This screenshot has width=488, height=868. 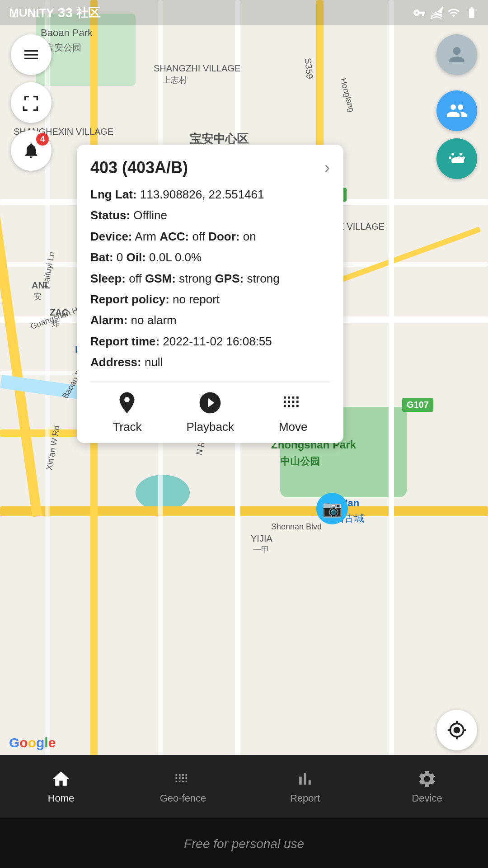 What do you see at coordinates (457, 730) in the screenshot?
I see `locate-button` at bounding box center [457, 730].